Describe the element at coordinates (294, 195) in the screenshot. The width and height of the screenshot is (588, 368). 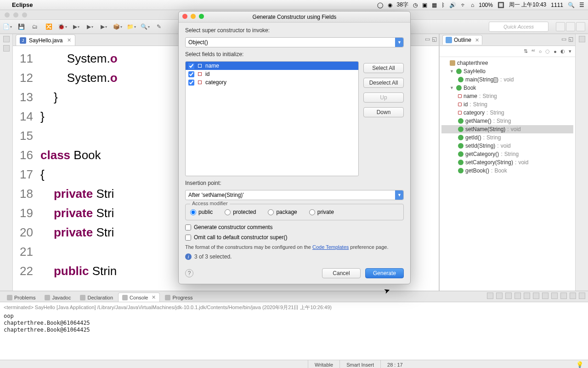
I see `insertion-point-combo: After 'setName(String)'▼` at that location.